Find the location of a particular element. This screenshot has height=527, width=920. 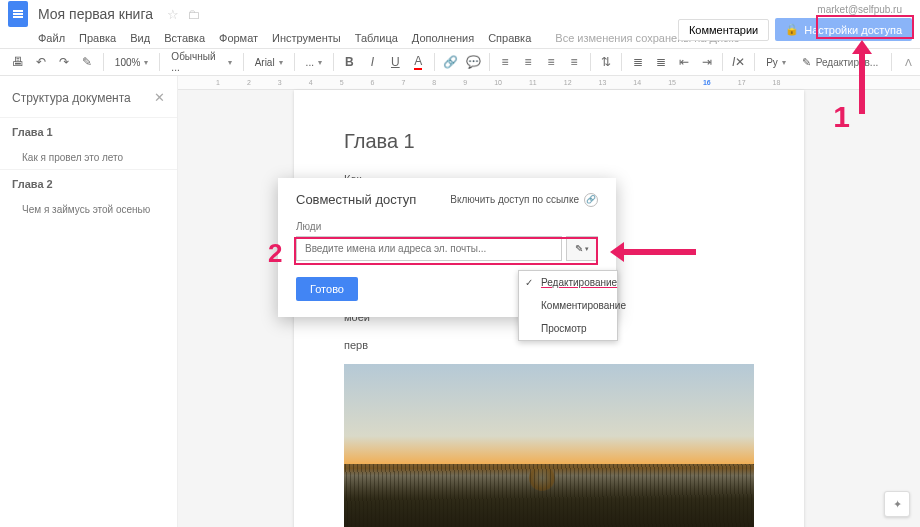

menu-help: Справка is located at coordinates (510, 38).